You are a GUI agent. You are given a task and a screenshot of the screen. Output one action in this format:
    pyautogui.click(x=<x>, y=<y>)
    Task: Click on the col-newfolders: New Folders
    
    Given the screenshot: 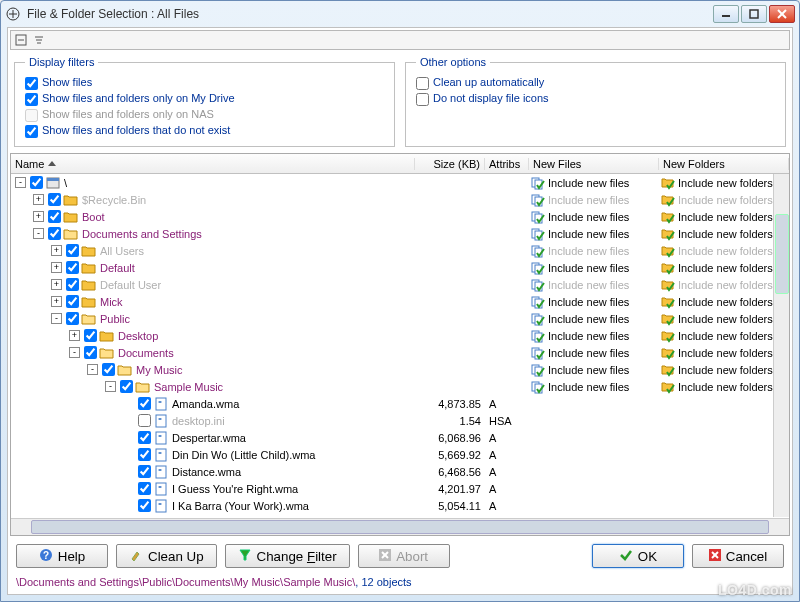 What is the action you would take?
    pyautogui.click(x=724, y=164)
    